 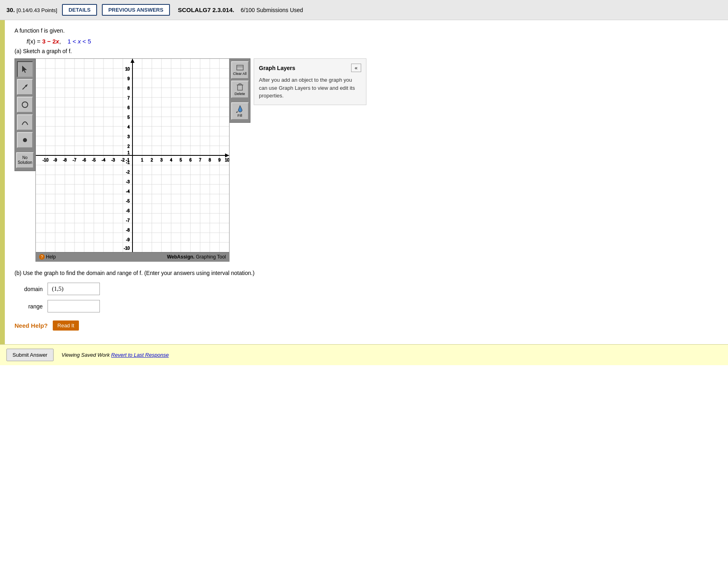 I want to click on collapse-graph-layers-button: «, so click(x=356, y=68).